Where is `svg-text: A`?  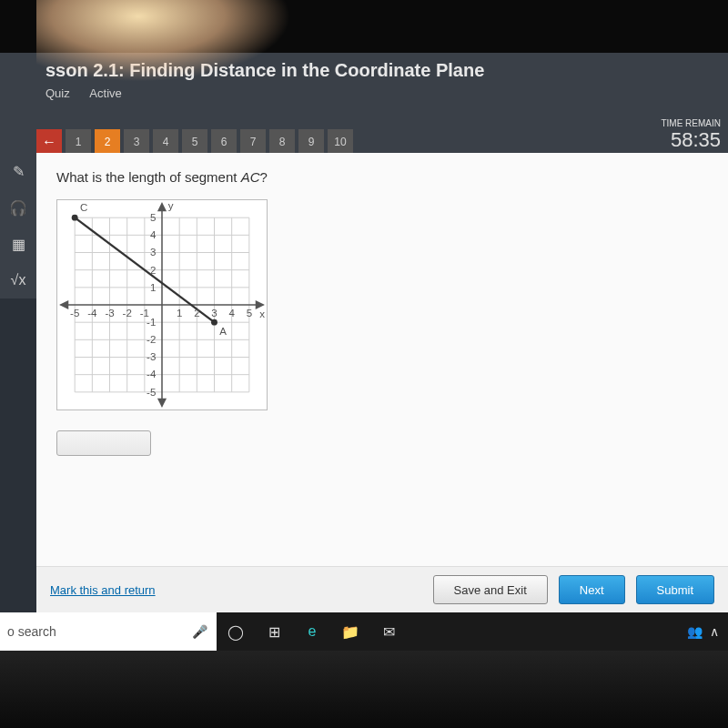 svg-text: A is located at coordinates (223, 331).